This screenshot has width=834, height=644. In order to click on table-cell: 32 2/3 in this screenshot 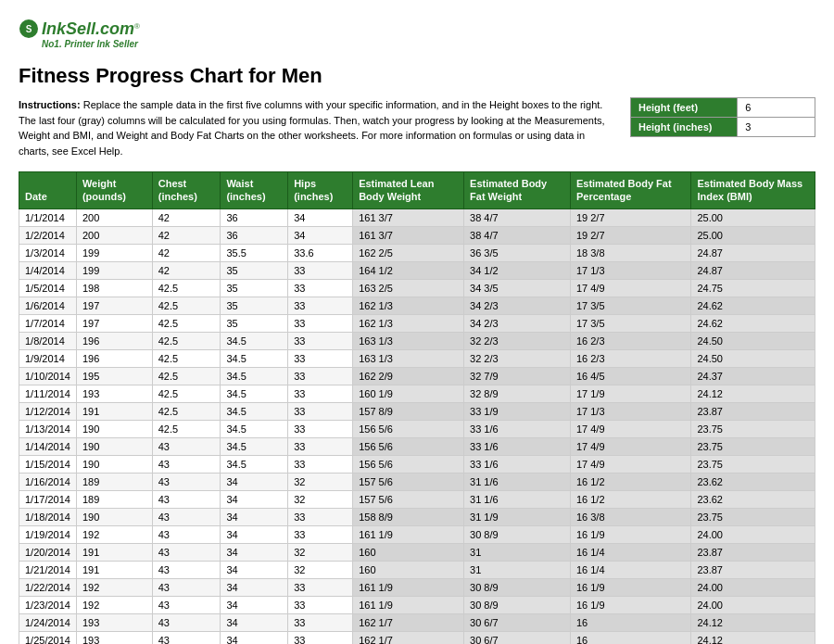, I will do `click(517, 341)`.